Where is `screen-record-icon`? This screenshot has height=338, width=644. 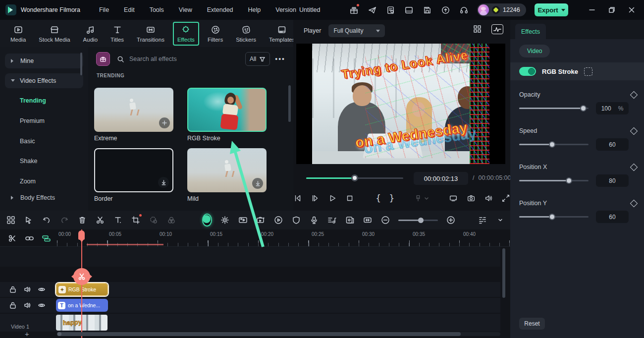
screen-record-icon is located at coordinates (243, 220).